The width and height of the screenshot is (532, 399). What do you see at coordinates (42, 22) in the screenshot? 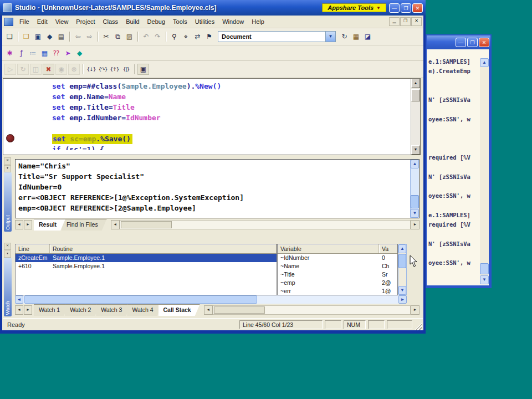
I see `menu-edit: Edit` at bounding box center [42, 22].